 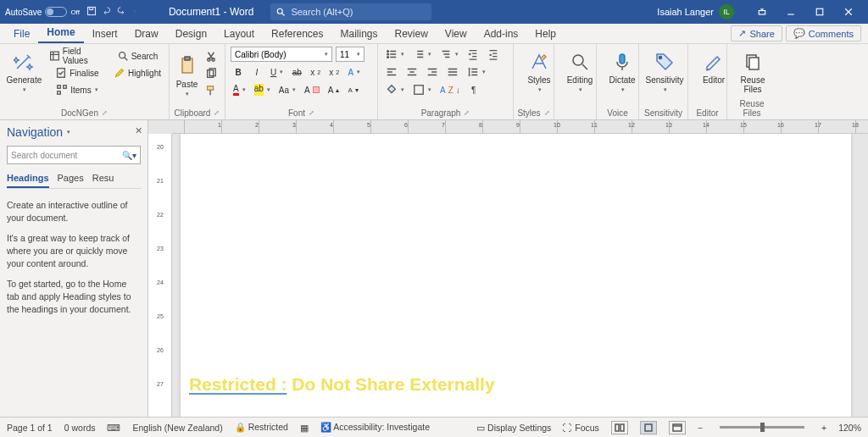 I want to click on undo-icon, so click(x=107, y=12).